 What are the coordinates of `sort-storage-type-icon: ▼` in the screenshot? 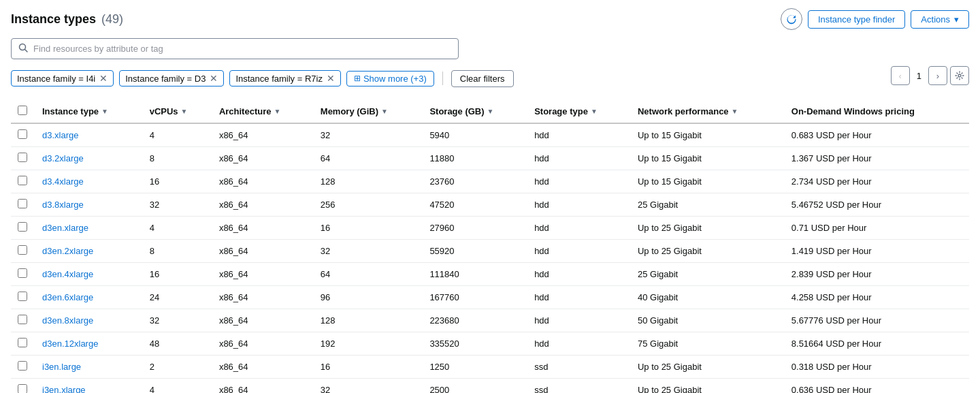 It's located at (594, 112).